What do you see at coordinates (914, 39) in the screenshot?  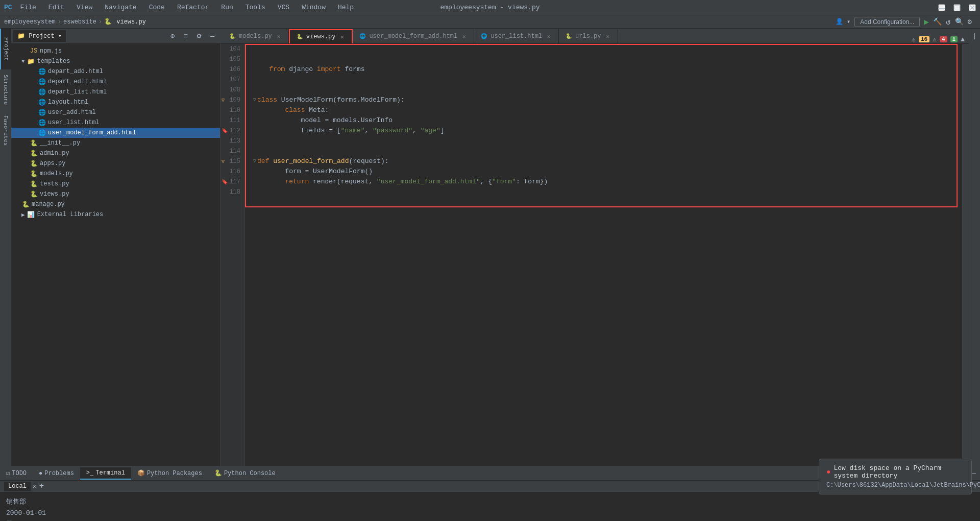 I see `warning-icon: ⚠` at bounding box center [914, 39].